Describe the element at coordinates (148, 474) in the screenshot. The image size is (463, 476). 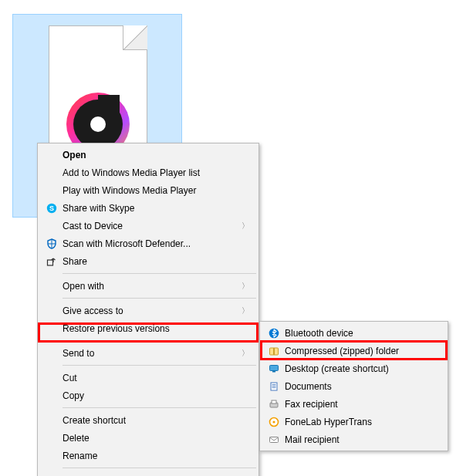
I see `menu-properties: Properties` at that location.